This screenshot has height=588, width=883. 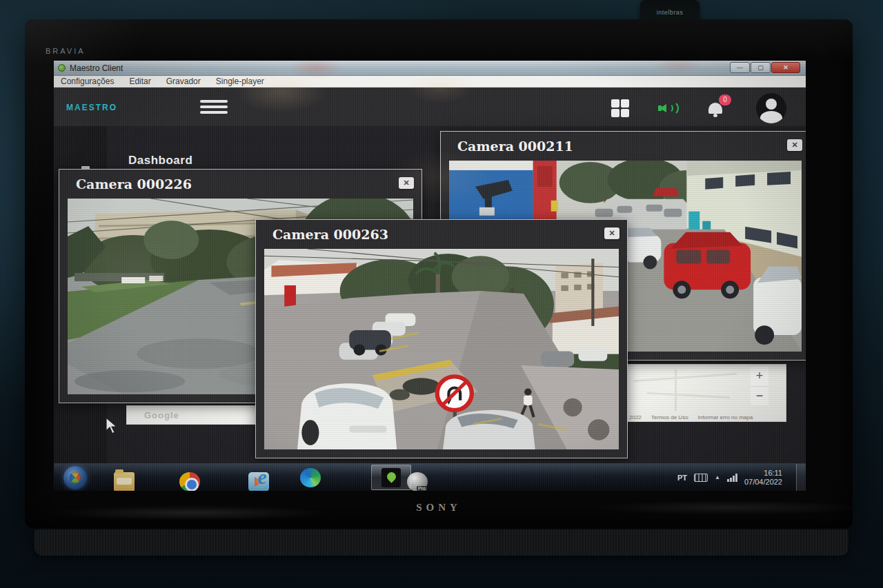 What do you see at coordinates (635, 418) in the screenshot?
I see `map-attribution-year: 2022` at bounding box center [635, 418].